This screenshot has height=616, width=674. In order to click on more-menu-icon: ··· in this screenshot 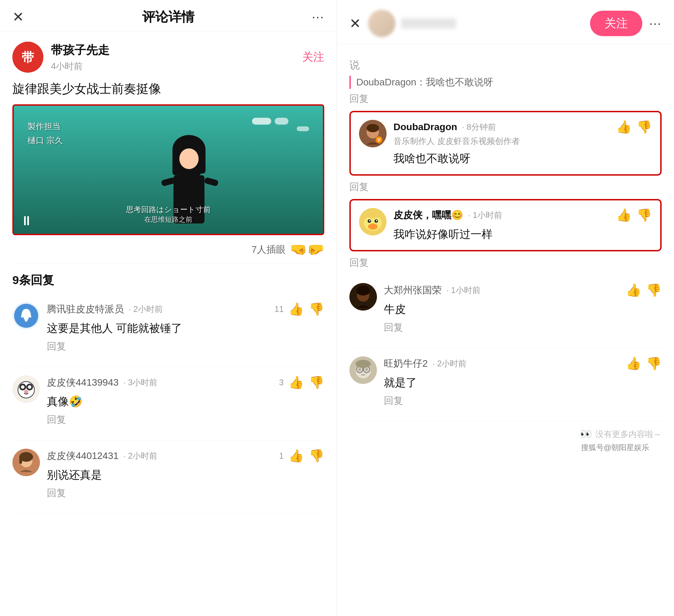, I will do `click(318, 17)`.